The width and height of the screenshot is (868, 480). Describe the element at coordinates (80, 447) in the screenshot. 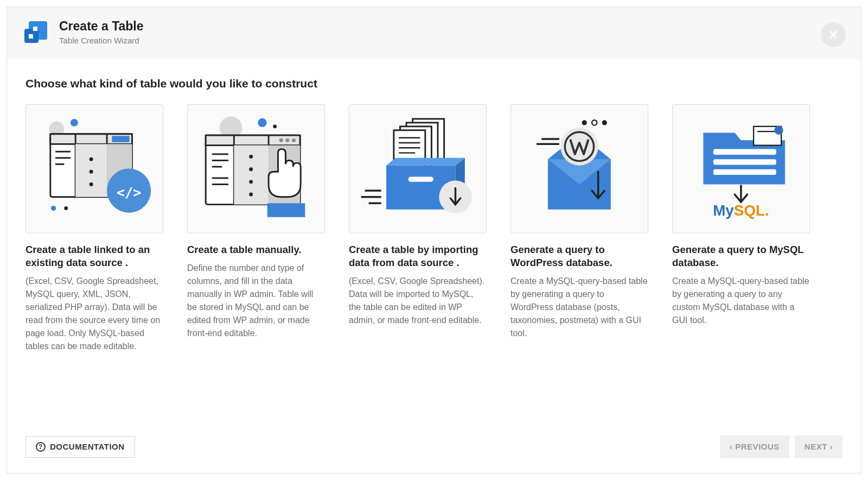

I see `documentation-button: ? DOCUMENTATION` at that location.